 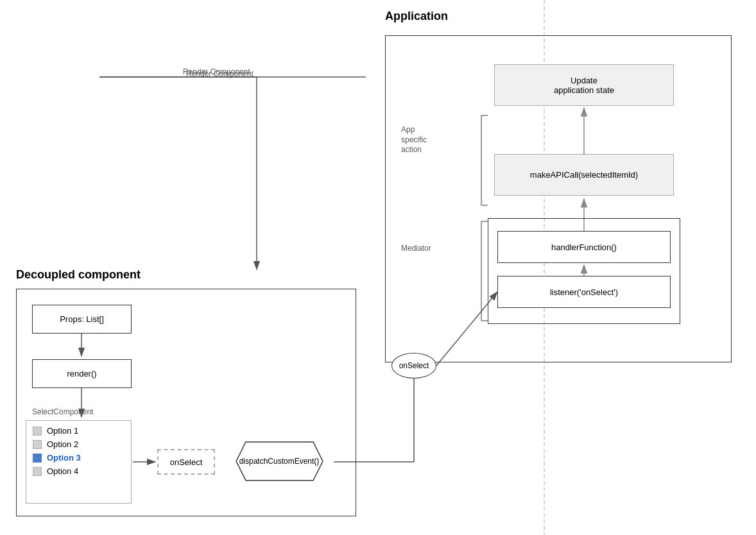 What do you see at coordinates (280, 461) in the screenshot?
I see `hexagon-dispatch: dispatchCustomEvent()` at bounding box center [280, 461].